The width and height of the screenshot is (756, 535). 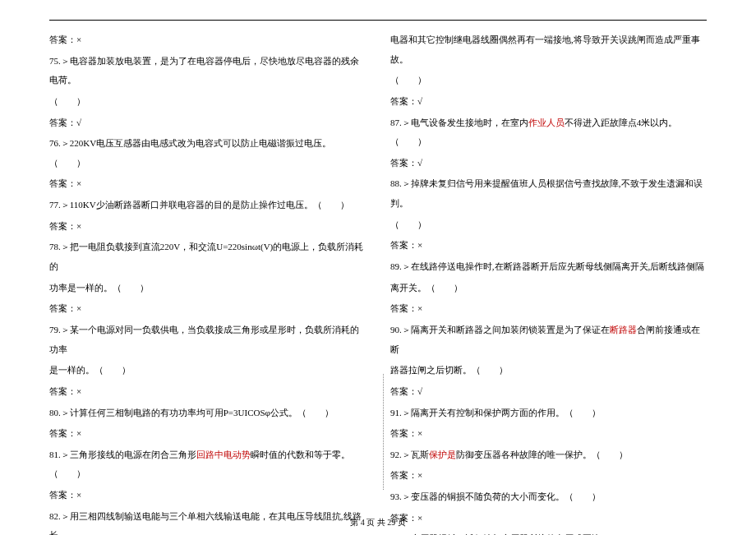 What do you see at coordinates (207, 309) in the screenshot?
I see `answer-78: 答案：×` at bounding box center [207, 309].